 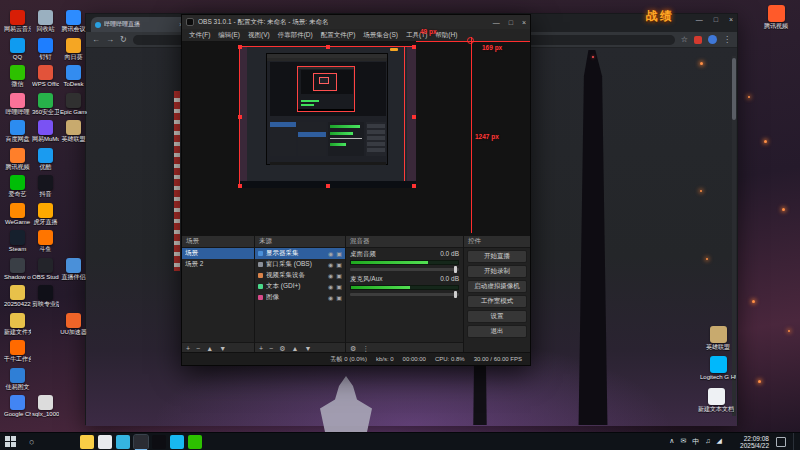 What do you see at coordinates (46, 104) in the screenshot?
I see `desktop-icon: 360安全卫士` at bounding box center [46, 104].